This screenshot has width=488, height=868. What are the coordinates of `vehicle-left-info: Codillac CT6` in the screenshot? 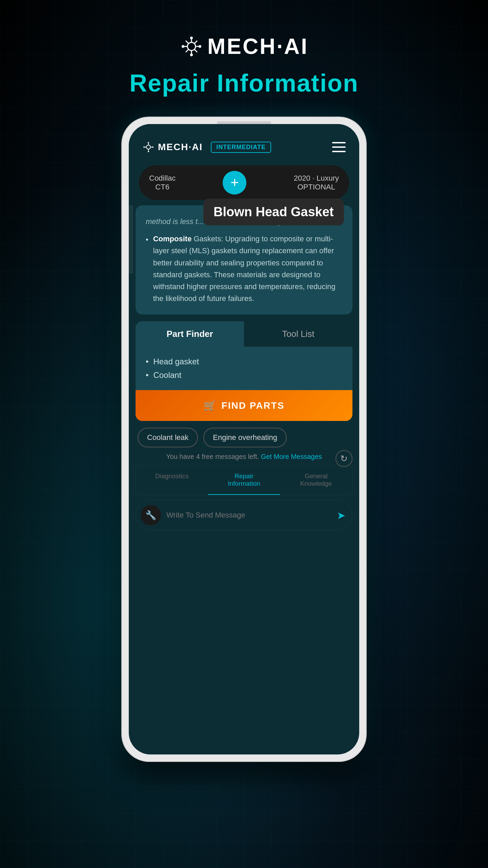 It's located at (162, 183).